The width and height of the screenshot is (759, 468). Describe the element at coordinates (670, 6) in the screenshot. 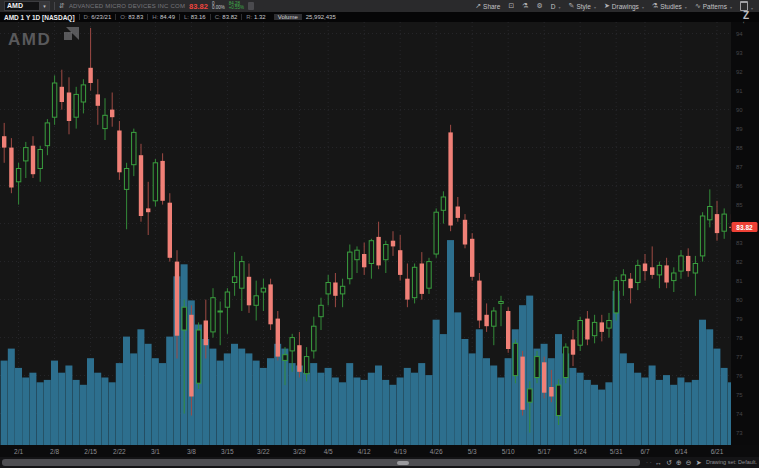

I see `studies-button: ⚗ Studies ▾` at that location.